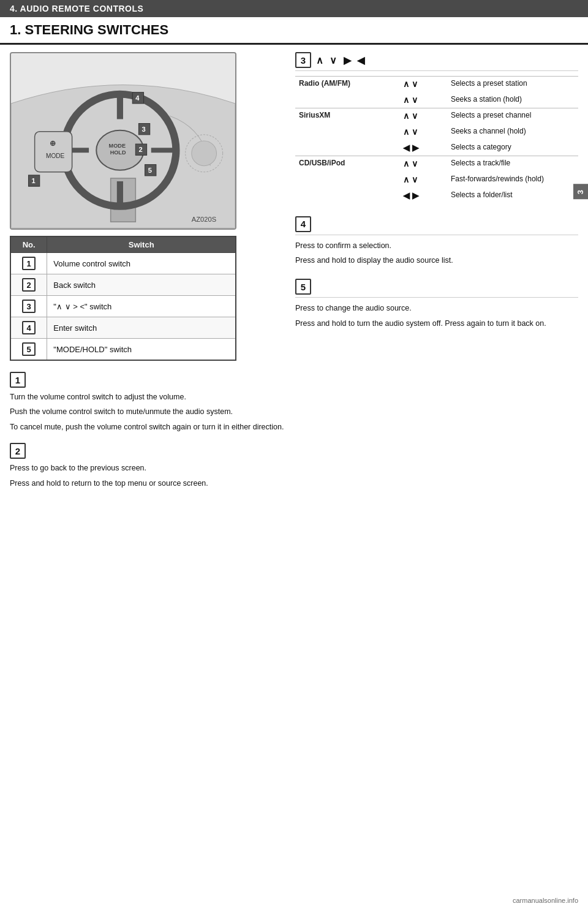 The image size is (588, 909). I want to click on mode-row: ◀ ▶ Selects a category, so click(437, 148).